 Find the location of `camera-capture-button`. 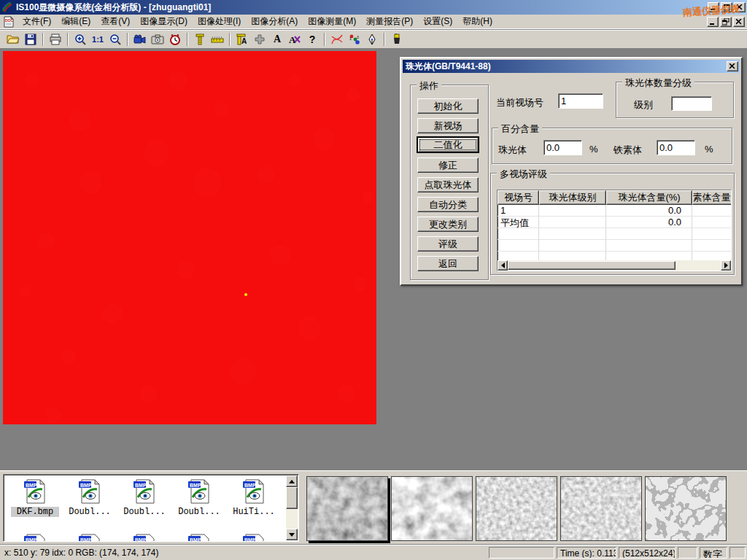

camera-capture-button is located at coordinates (158, 39).